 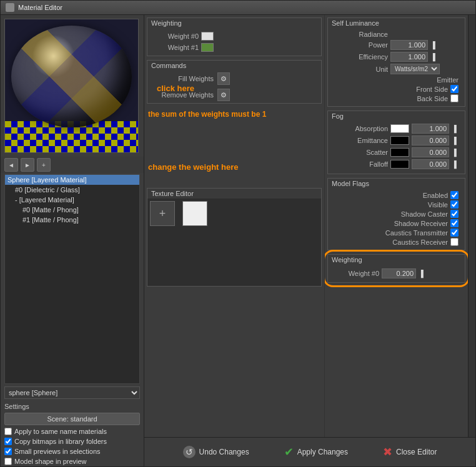 What do you see at coordinates (8, 431) in the screenshot?
I see `same-name-checkbox` at bounding box center [8, 431].